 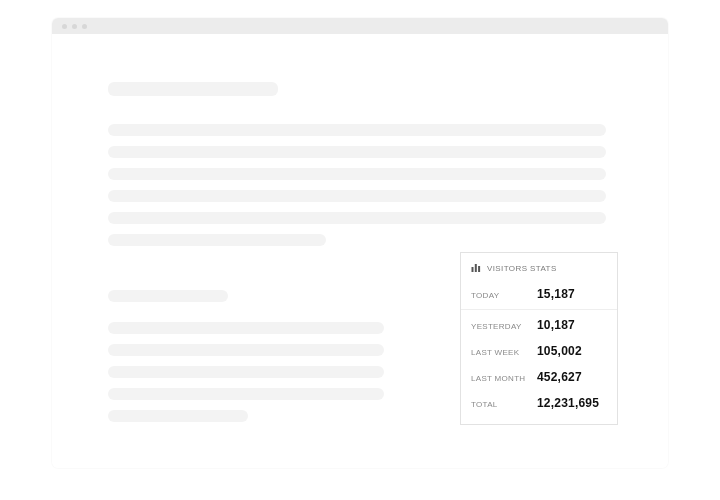 What do you see at coordinates (504, 404) in the screenshot?
I see `stats-label: TOTAL` at bounding box center [504, 404].